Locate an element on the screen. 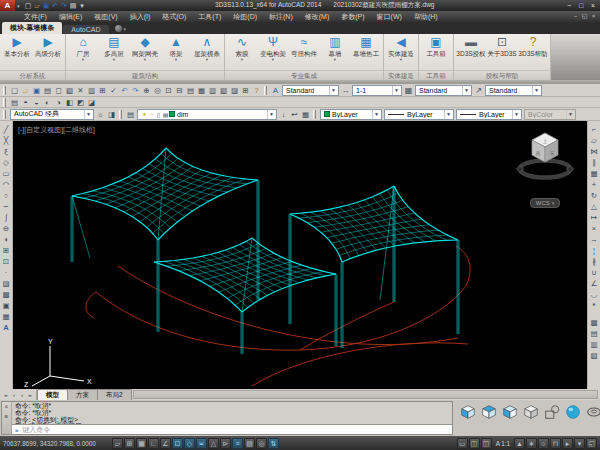  match-properties-icon: ✓ is located at coordinates (114, 90).